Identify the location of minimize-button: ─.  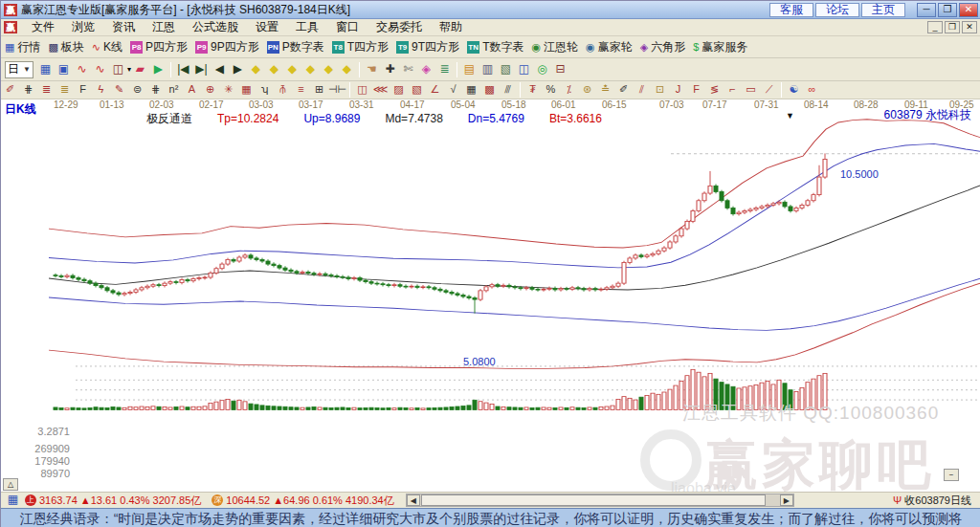
(926, 10).